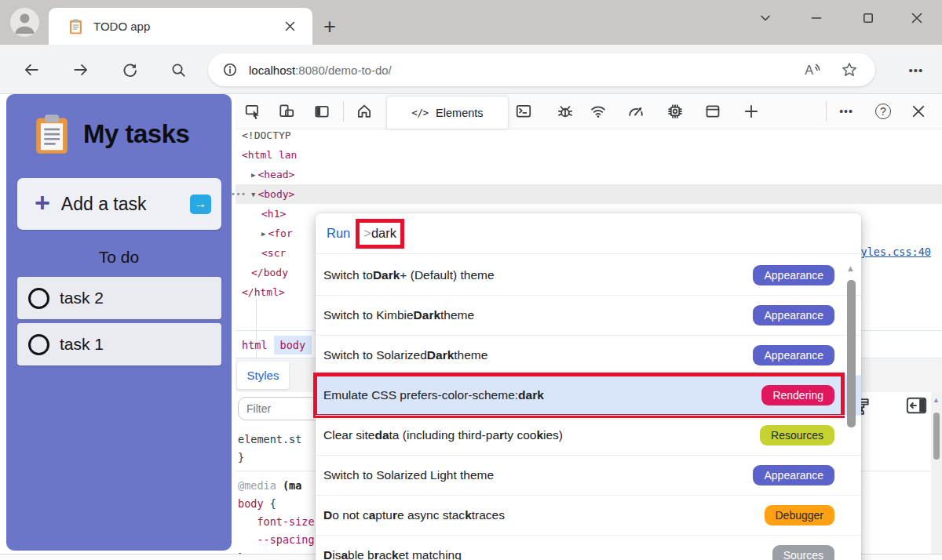 The image size is (942, 560). I want to click on css-token: element.st, so click(270, 439).